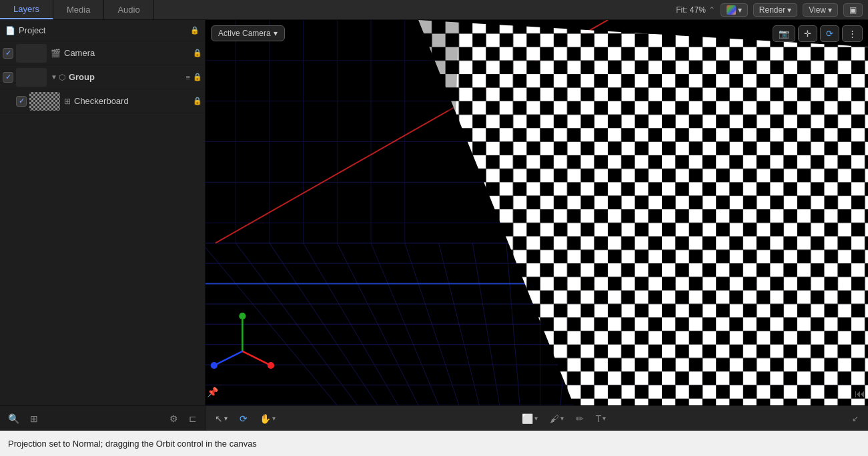  Describe the element at coordinates (45, 101) in the screenshot. I see `checkerboard-thumbnail` at that location.